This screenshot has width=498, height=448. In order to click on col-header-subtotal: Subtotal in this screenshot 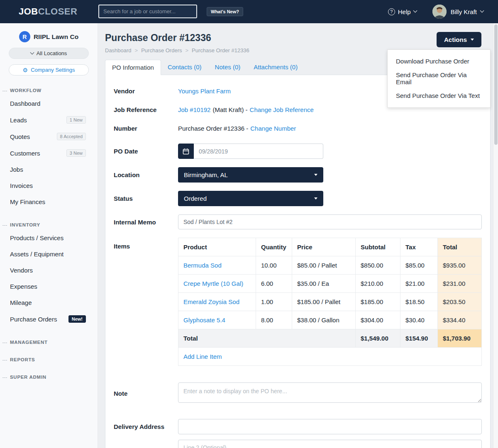, I will do `click(378, 247)`.